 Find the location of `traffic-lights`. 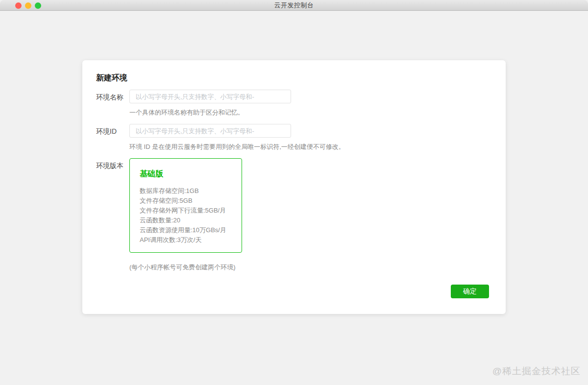

traffic-lights is located at coordinates (28, 5).